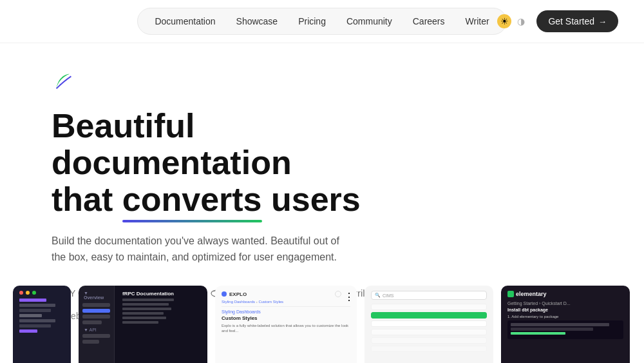 Image resolution: width=644 pixels, height=363 pixels. What do you see at coordinates (511, 294) in the screenshot?
I see `elem-logo-icon` at bounding box center [511, 294].